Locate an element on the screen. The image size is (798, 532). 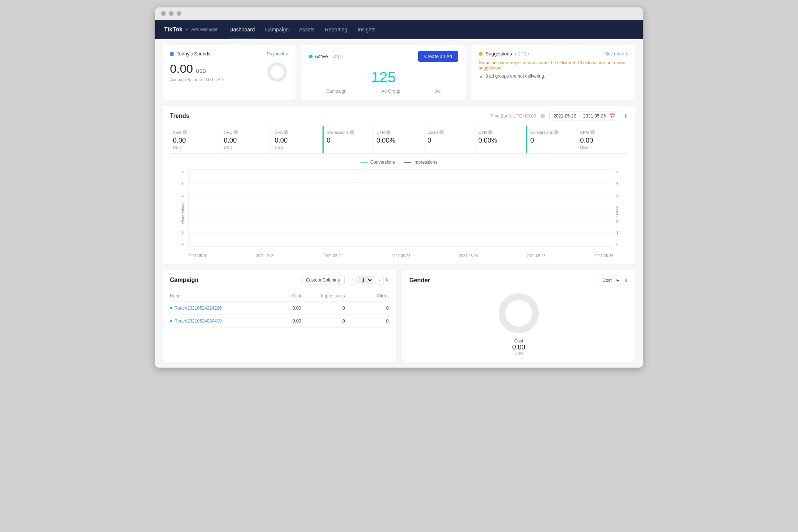
next-page-button: › is located at coordinates (379, 280).